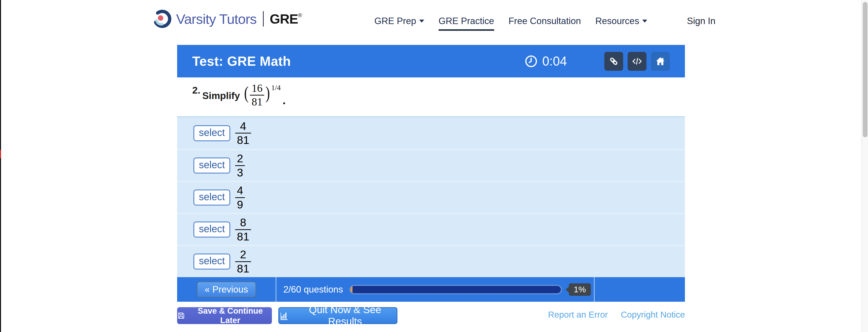  What do you see at coordinates (240, 165) in the screenshot?
I see `answer-fraction: 2 3` at bounding box center [240, 165].